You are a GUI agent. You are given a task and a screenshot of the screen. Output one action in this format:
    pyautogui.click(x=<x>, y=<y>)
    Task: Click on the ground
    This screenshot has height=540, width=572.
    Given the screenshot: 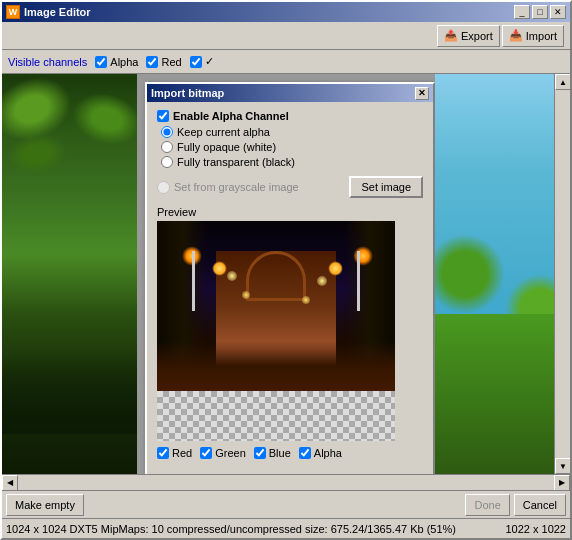 What is the action you would take?
    pyautogui.click(x=502, y=394)
    